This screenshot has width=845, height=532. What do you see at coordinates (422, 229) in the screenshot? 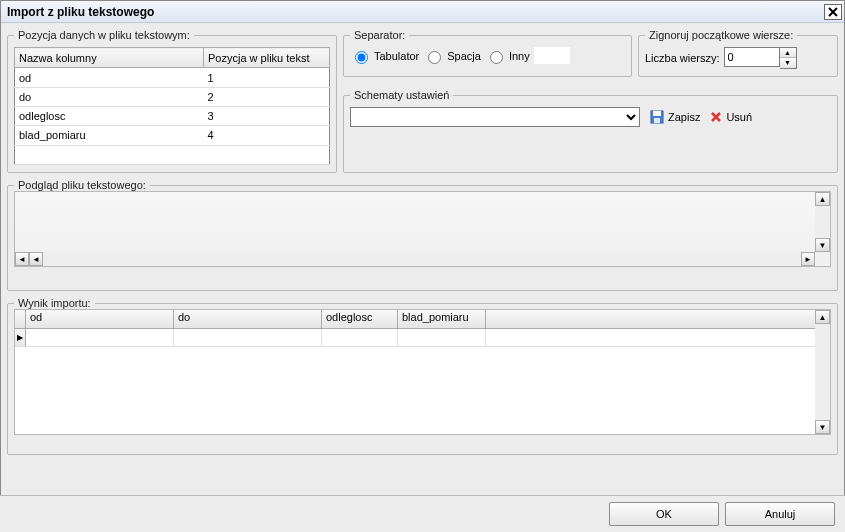
I see `preview-area: ▲ ▼ ◄ ◄ ►` at bounding box center [422, 229].